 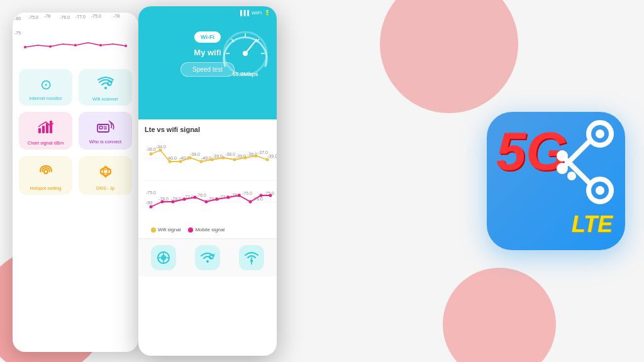 What do you see at coordinates (46, 143) in the screenshot?
I see `chart-signal-label: Chart signal dBm` at bounding box center [46, 143].